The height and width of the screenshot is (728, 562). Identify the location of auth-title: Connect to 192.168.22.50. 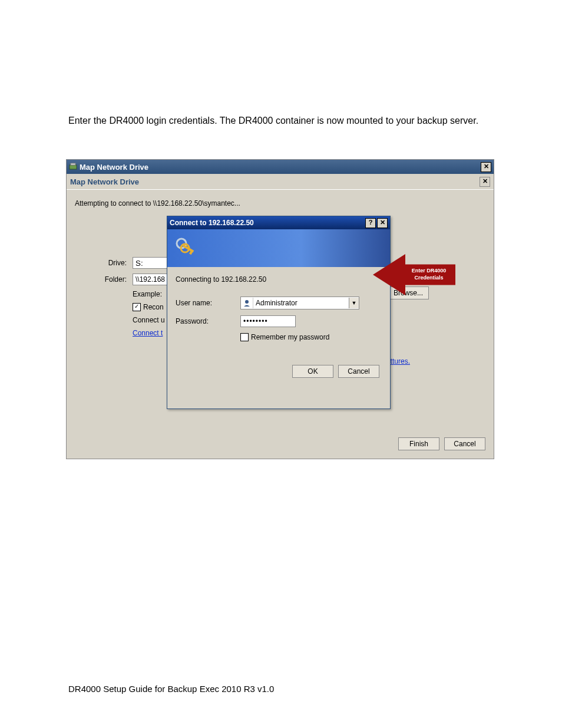
(212, 223).